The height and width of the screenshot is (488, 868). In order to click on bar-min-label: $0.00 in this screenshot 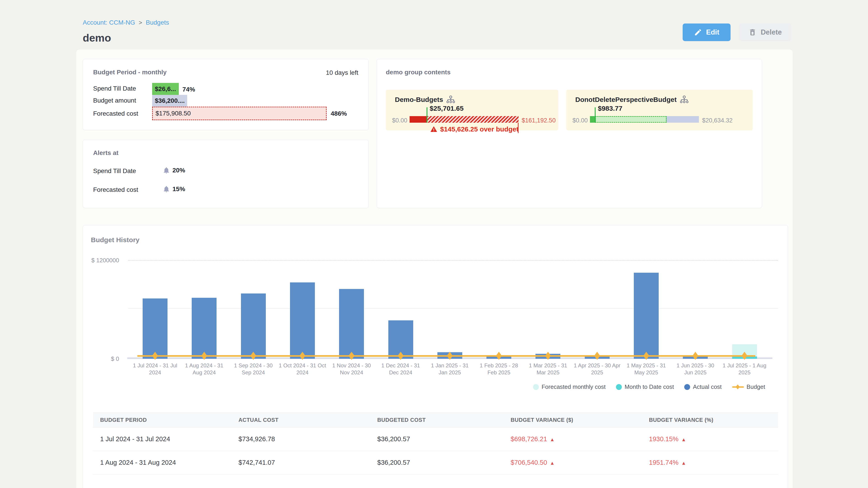, I will do `click(397, 121)`.